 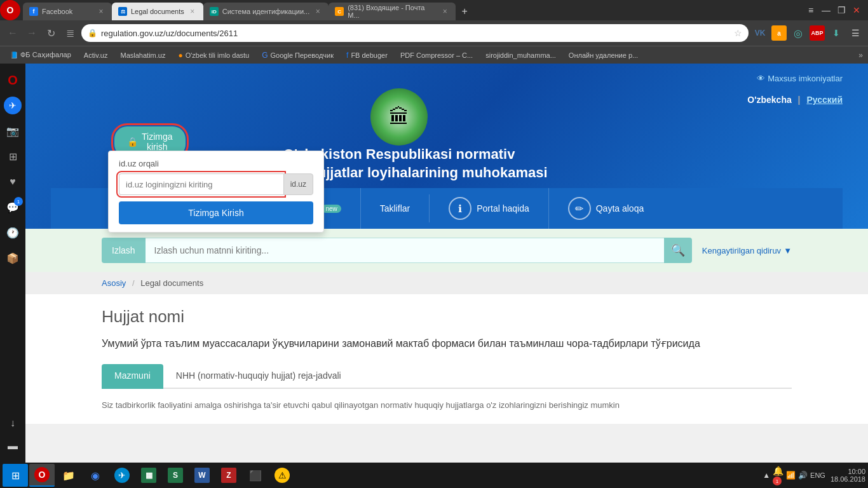 I want to click on download-button: ⬇, so click(x=836, y=33).